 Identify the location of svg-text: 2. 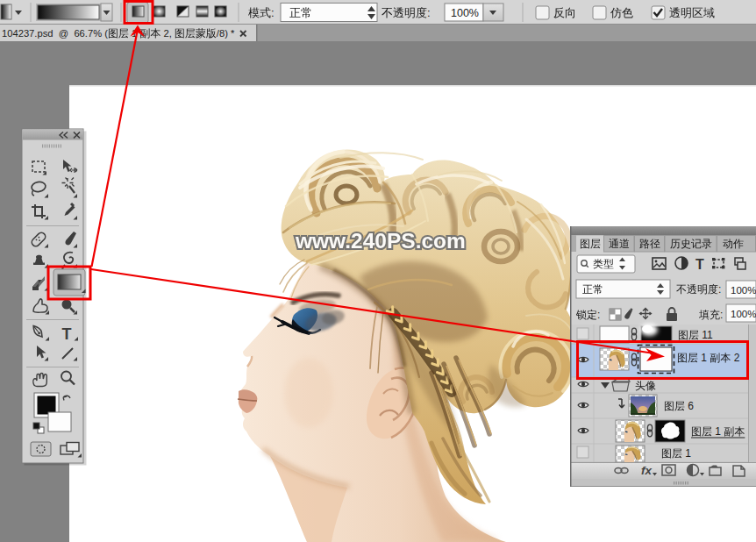
(737, 358).